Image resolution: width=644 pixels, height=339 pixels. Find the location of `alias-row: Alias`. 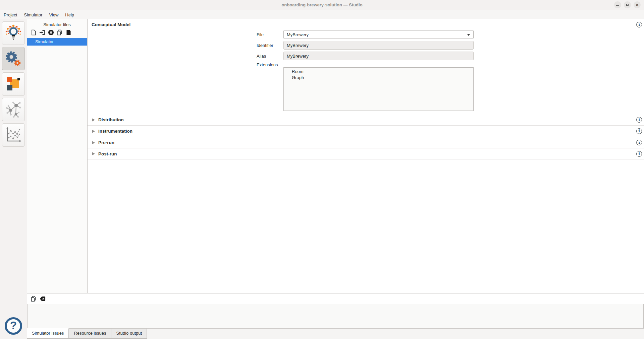

alias-row: Alias is located at coordinates (366, 56).